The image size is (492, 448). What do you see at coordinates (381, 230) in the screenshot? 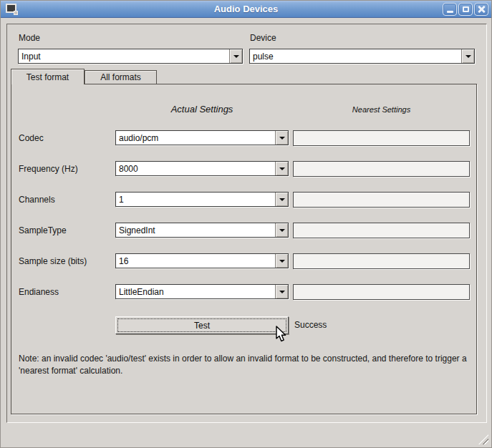
I see `nearest-sampletype-field` at bounding box center [381, 230].